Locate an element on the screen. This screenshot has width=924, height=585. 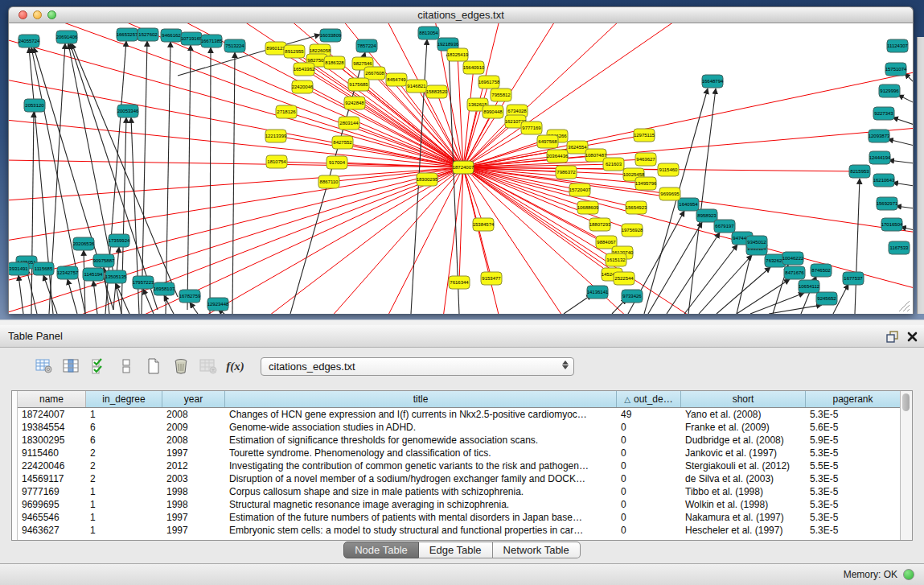
cell-short: Nakamura et al. (1997) is located at coordinates (743, 517).